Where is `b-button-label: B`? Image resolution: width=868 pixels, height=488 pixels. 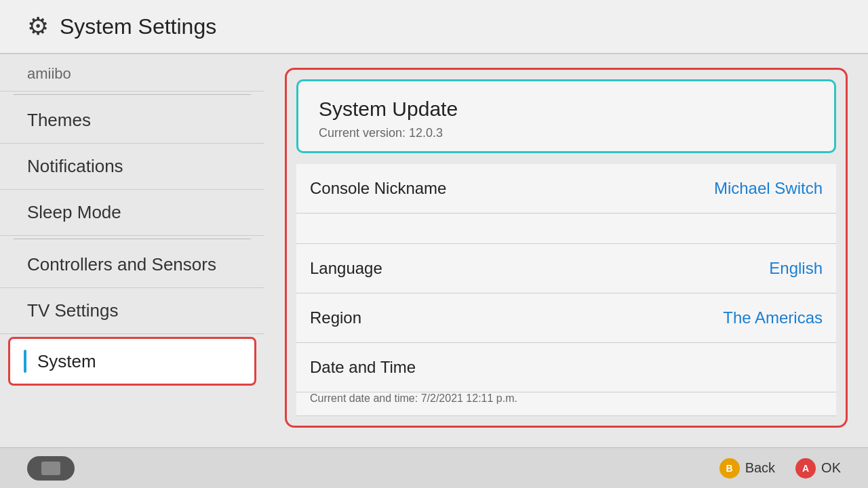
b-button-label: B is located at coordinates (730, 468).